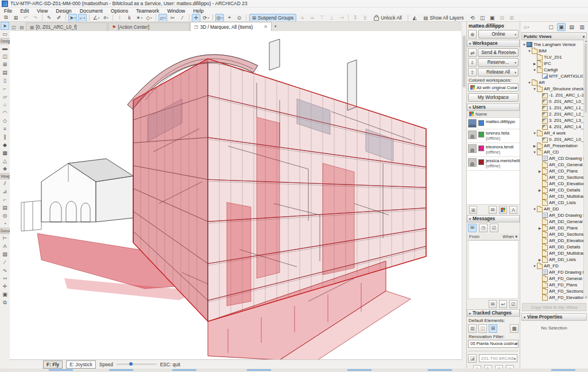  I want to click on completed-messages-icon: ☑, so click(494, 228).